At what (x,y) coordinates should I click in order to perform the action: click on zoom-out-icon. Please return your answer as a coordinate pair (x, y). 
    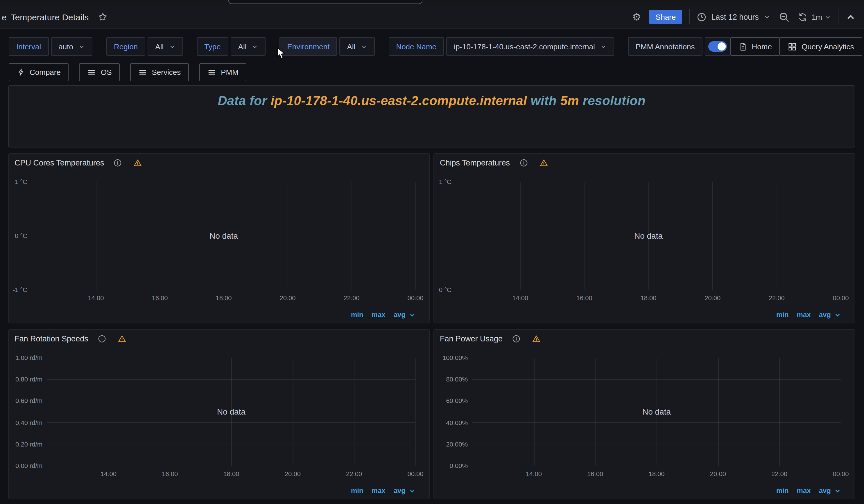
    Looking at the image, I should click on (784, 17).